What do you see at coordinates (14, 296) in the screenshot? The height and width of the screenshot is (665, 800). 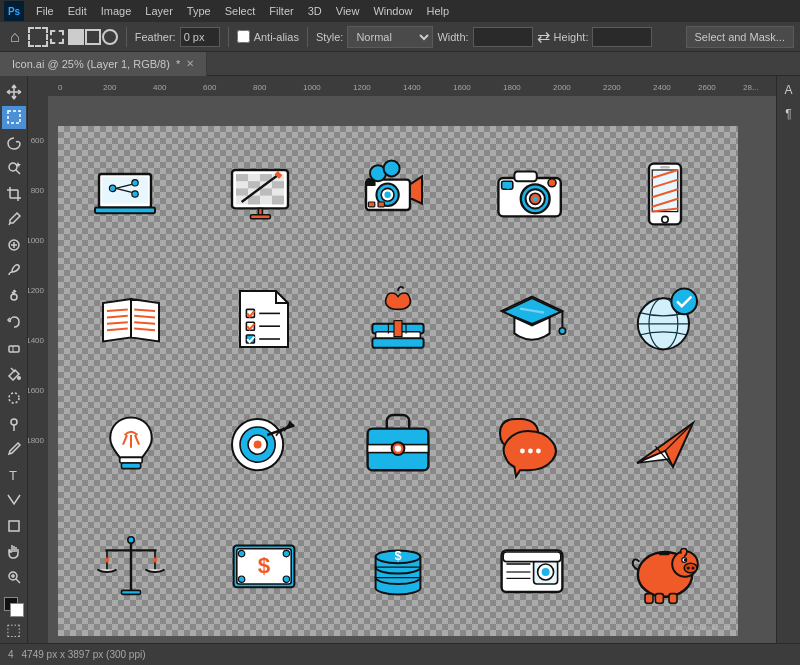 I see `clone-stamp-tool` at bounding box center [14, 296].